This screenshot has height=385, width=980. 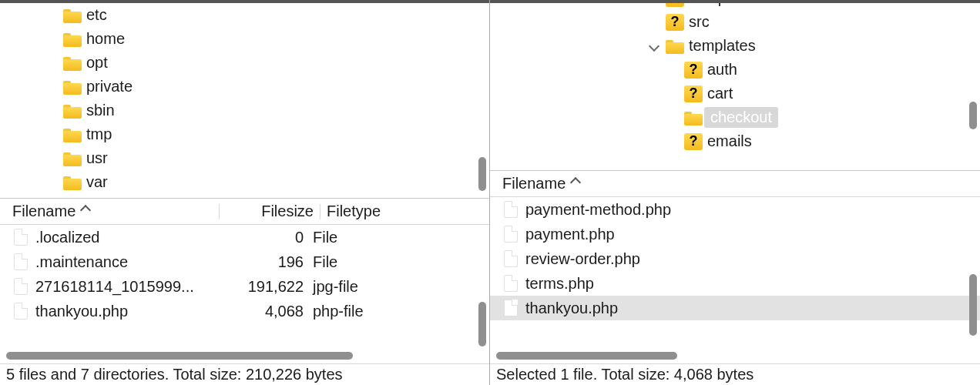 What do you see at coordinates (115, 286) in the screenshot?
I see `file-name: 271618114_1015999...` at bounding box center [115, 286].